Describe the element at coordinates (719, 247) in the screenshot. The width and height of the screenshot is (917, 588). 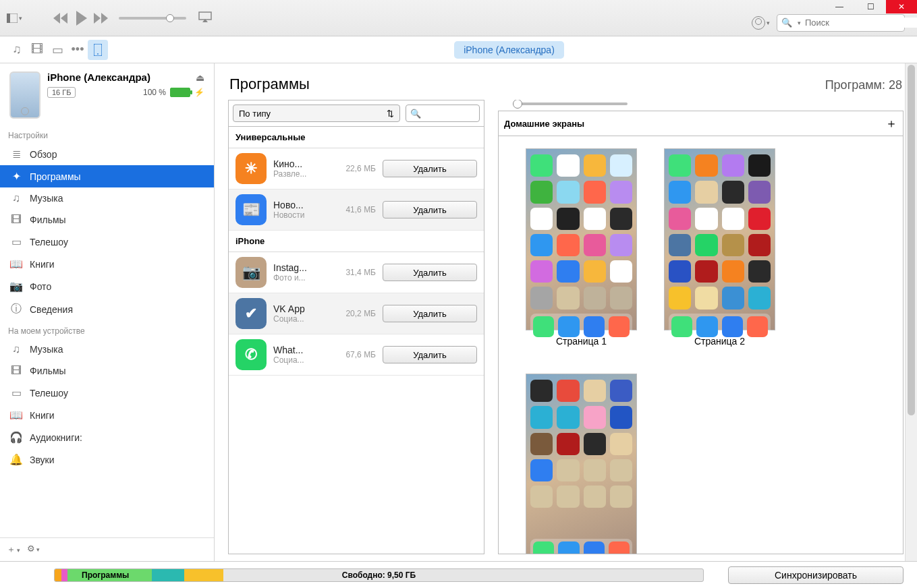
I see `home-screen-item: Страница 2` at that location.